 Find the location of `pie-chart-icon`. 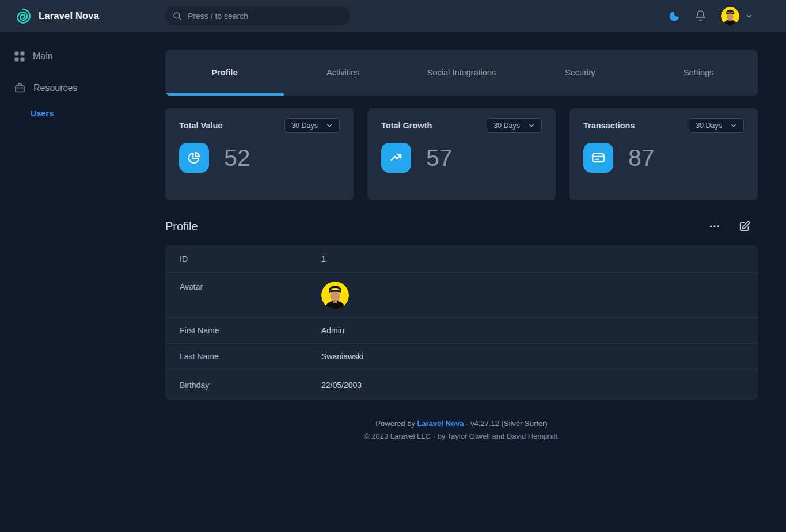

pie-chart-icon is located at coordinates (194, 158).